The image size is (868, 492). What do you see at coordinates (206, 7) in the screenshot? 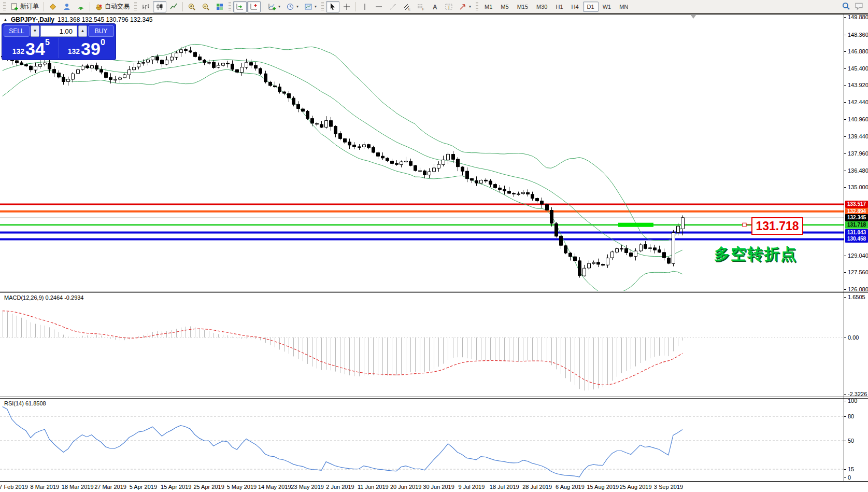
I see `zoom-out-button` at bounding box center [206, 7].